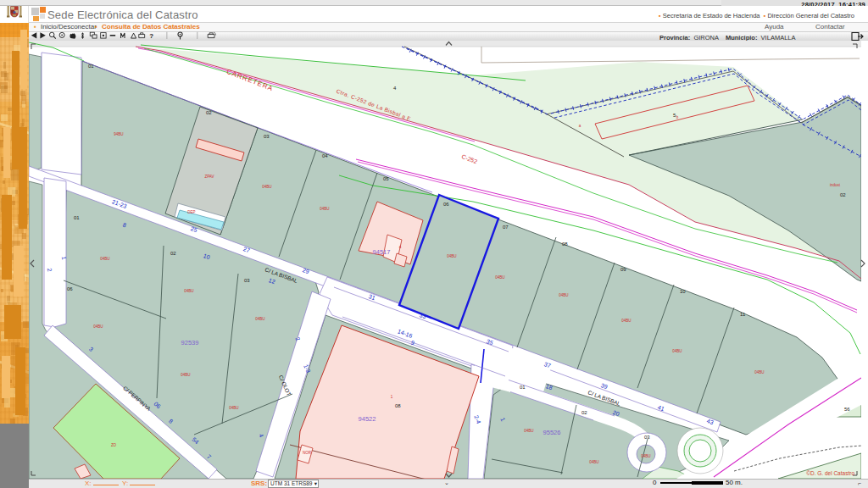 The width and height of the screenshot is (868, 488). What do you see at coordinates (119, 134) in the screenshot?
I see `svg-text: 94BU` at bounding box center [119, 134].